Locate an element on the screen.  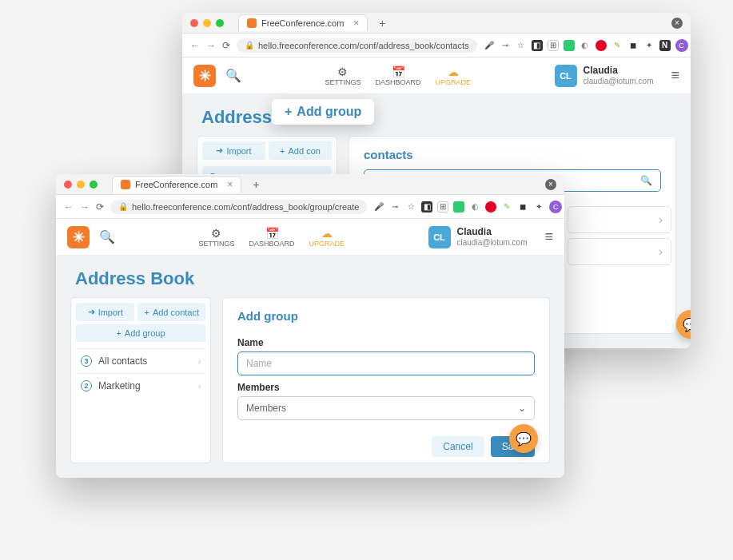
gear-icon: ⚙ is located at coordinates (342, 72).